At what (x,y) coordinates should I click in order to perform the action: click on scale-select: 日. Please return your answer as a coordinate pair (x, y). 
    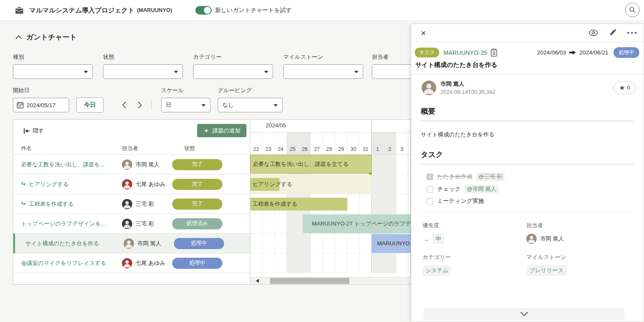
    Looking at the image, I should click on (185, 105).